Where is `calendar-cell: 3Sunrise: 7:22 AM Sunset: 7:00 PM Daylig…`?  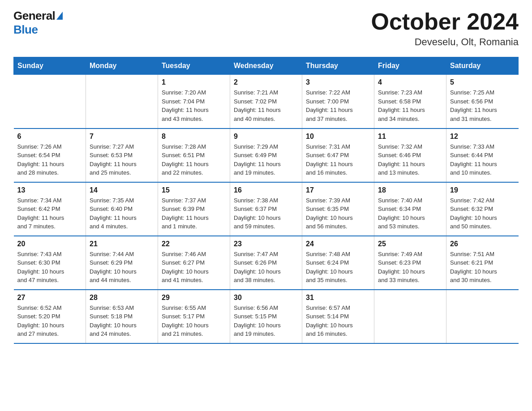 calendar-cell: 3Sunrise: 7:22 AM Sunset: 7:00 PM Daylig… is located at coordinates (339, 102).